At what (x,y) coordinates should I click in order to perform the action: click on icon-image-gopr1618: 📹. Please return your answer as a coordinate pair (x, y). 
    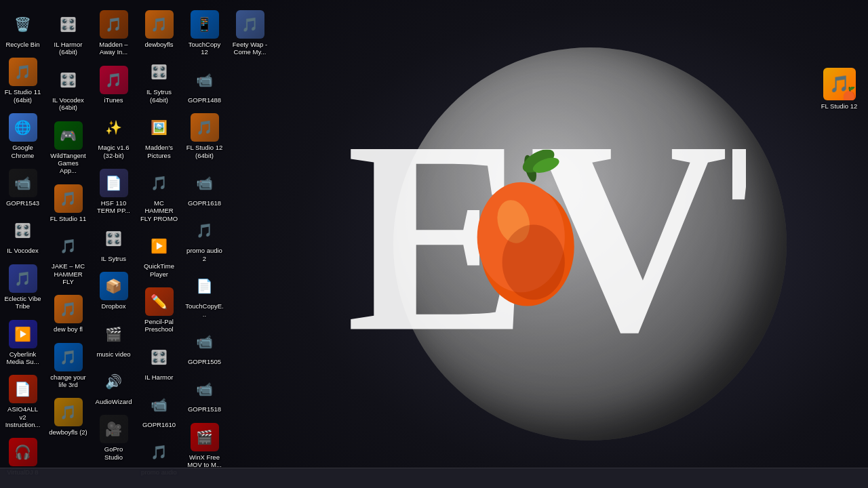
    Looking at the image, I should click on (205, 183).